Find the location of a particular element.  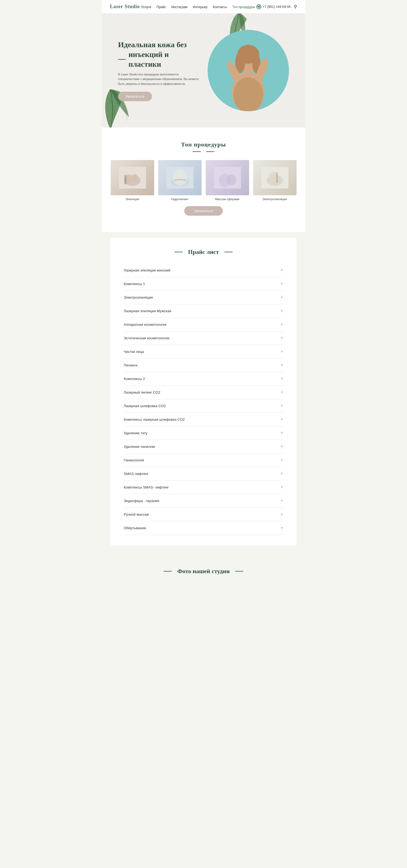

price-item: Комплексы 1 + is located at coordinates (204, 284).